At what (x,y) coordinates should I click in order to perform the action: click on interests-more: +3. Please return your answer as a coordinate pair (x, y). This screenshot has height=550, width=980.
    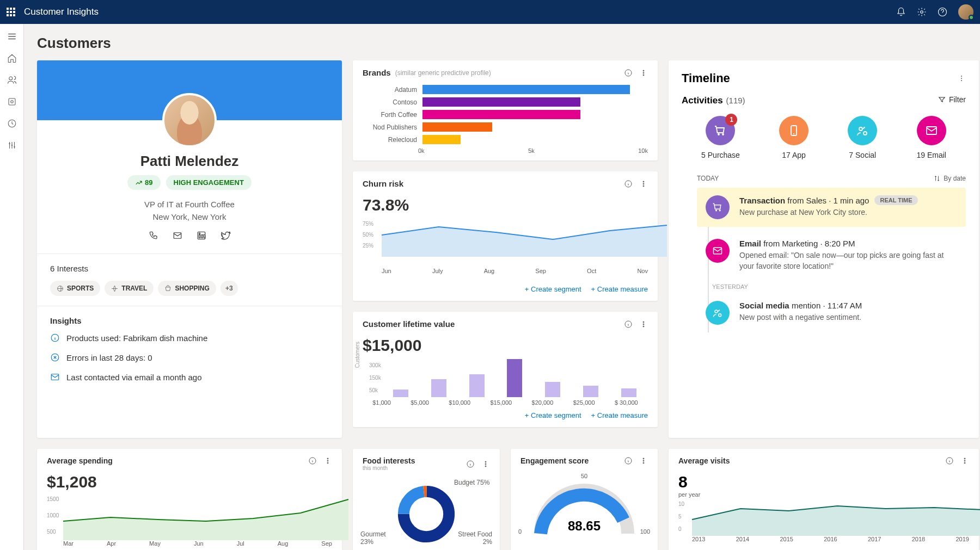
    Looking at the image, I should click on (229, 288).